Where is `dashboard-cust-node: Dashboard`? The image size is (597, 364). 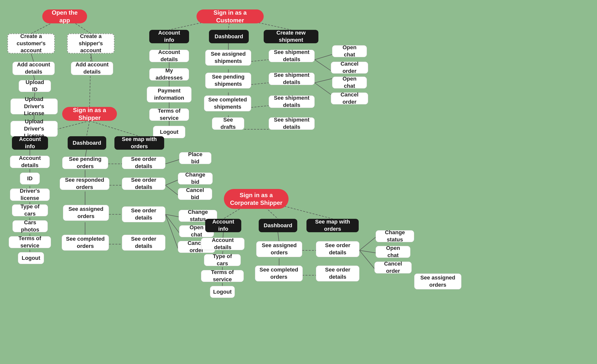 dashboard-cust-node: Dashboard is located at coordinates (229, 37).